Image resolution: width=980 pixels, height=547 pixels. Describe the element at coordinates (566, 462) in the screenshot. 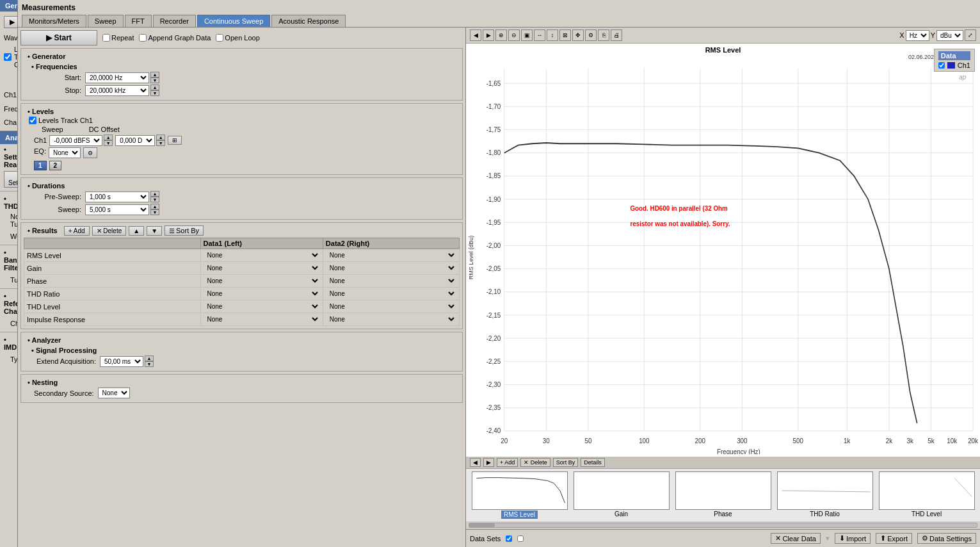

I see `thumb-sort-btn: Sort By` at that location.